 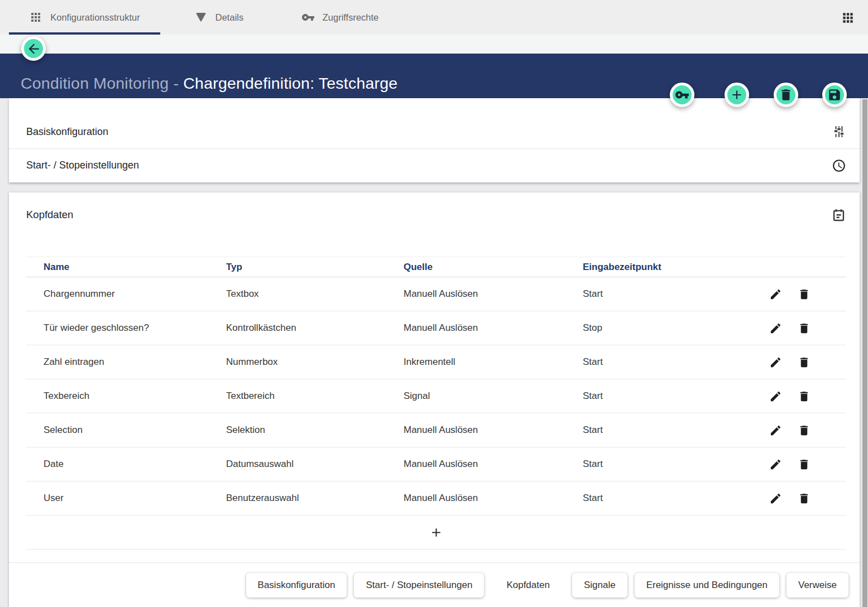 I want to click on cell-typ: Selektion, so click(x=315, y=430).